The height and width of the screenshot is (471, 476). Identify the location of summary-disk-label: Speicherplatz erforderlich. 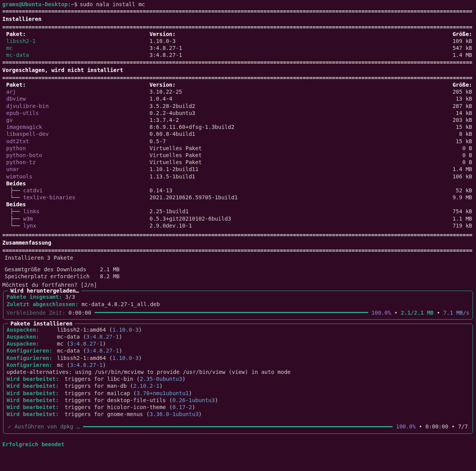
(52, 276).